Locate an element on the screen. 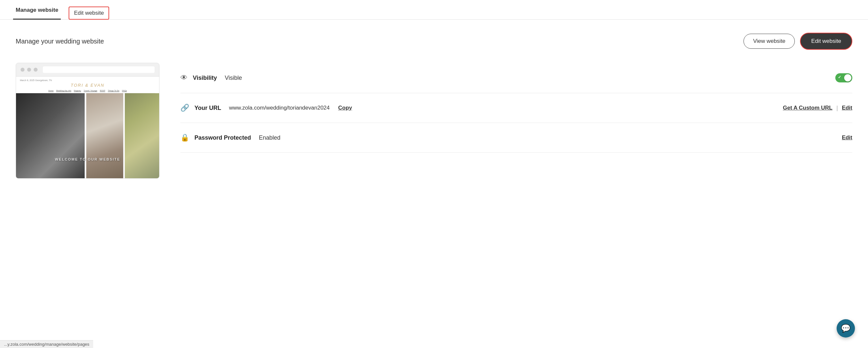  site-photos: WELCOME TO OUR WEBSITE is located at coordinates (88, 136).